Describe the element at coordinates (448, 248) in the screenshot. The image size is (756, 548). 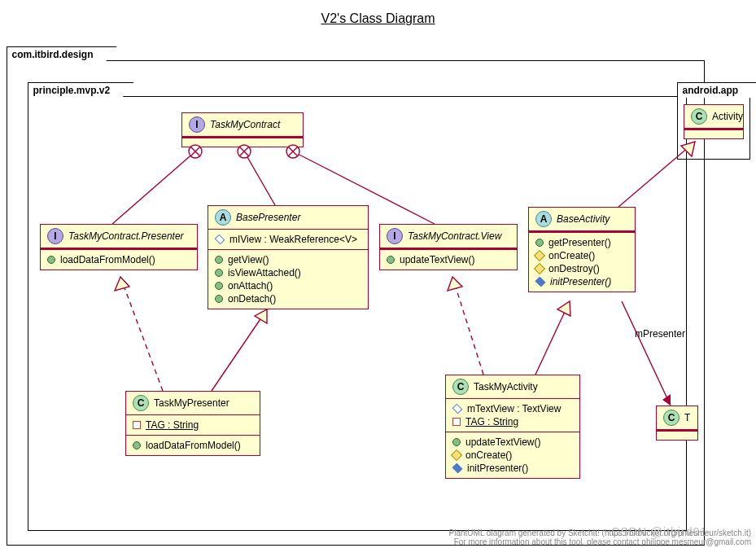
I see `class-taskmycontract-view: I TaskMyContract.View updateTextView()` at that location.